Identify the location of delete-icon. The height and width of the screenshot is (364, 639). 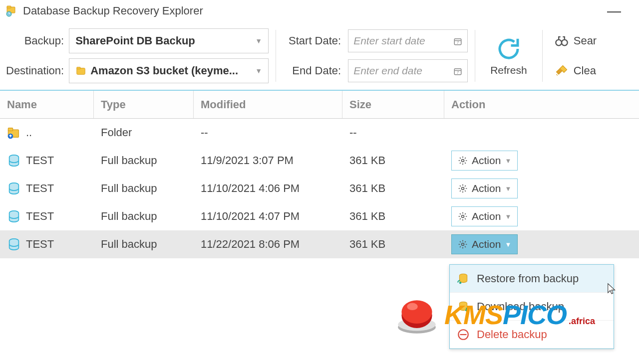
(463, 335).